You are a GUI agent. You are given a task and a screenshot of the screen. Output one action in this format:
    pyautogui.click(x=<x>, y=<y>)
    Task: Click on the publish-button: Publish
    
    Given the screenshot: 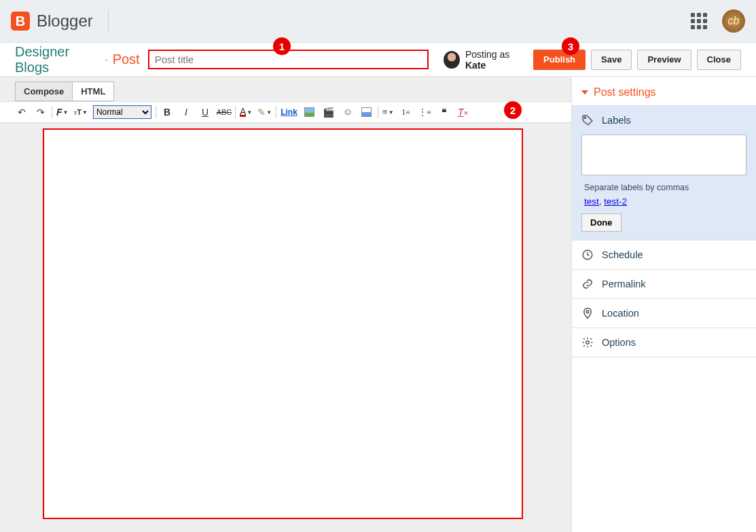 What is the action you would take?
    pyautogui.click(x=560, y=60)
    